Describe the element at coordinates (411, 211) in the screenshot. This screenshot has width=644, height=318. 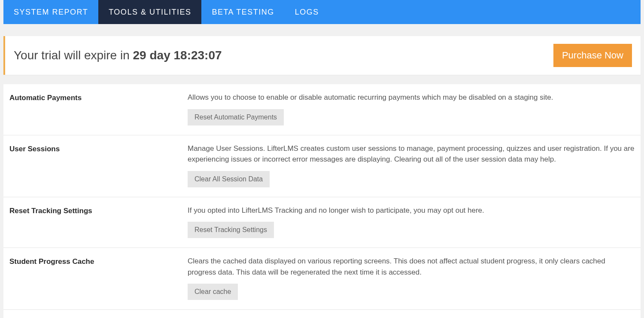
I see `tool-description: If you opted into LifterLMS Tracking and…` at that location.